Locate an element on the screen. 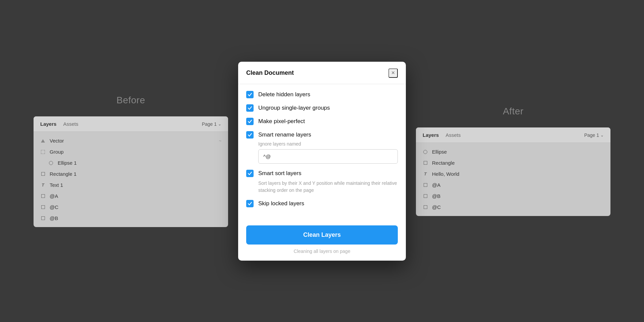 Image resolution: width=644 pixels, height=322 pixels. option-label-ungroup-single: Ungroup single-layer groups is located at coordinates (294, 108).